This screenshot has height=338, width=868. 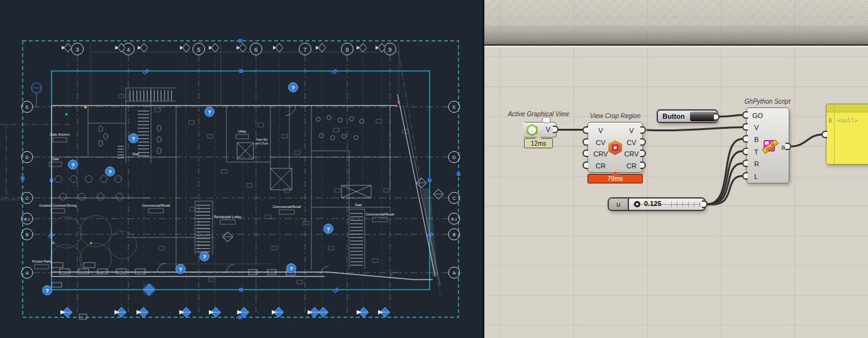 What do you see at coordinates (745, 176) in the screenshot?
I see `python-input-nub-l` at bounding box center [745, 176].